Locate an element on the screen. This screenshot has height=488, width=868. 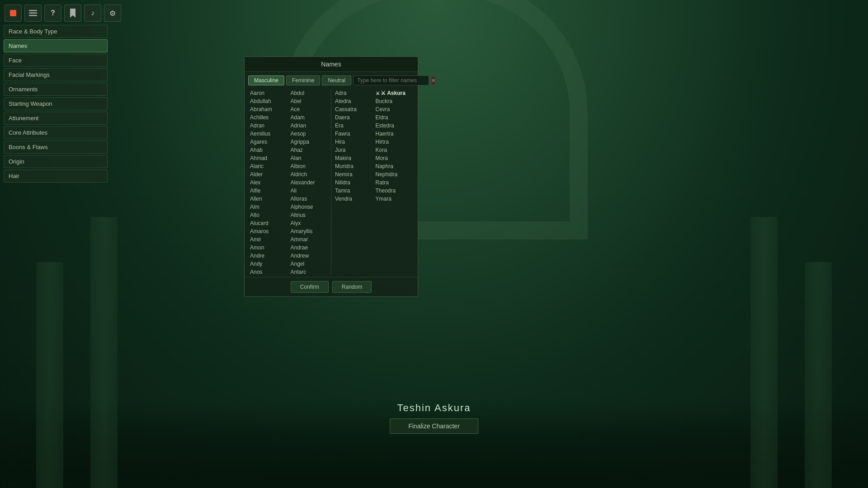
name-item: Era is located at coordinates (354, 126).